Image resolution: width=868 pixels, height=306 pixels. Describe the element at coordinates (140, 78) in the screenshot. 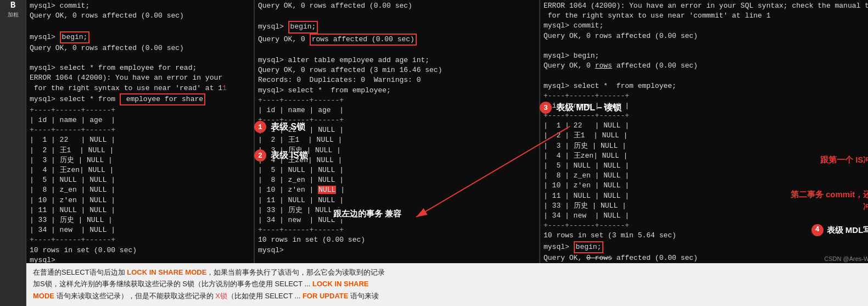

I see `p1-line8: ERROR 1064 (42000): You have an error in…` at that location.